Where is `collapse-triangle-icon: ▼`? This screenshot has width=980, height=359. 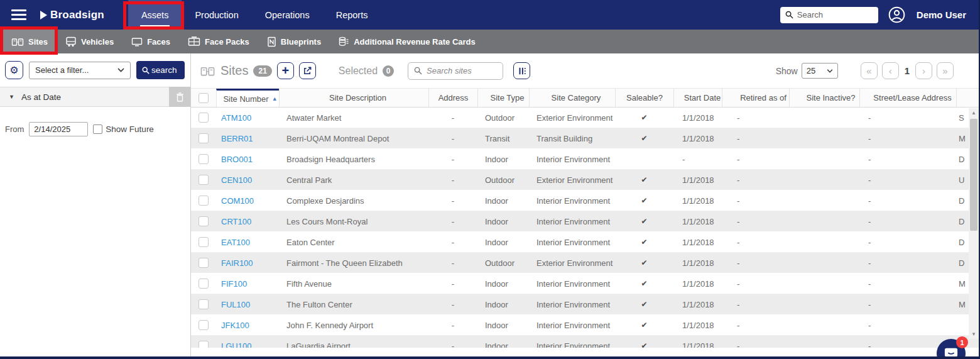 collapse-triangle-icon: ▼ is located at coordinates (11, 97).